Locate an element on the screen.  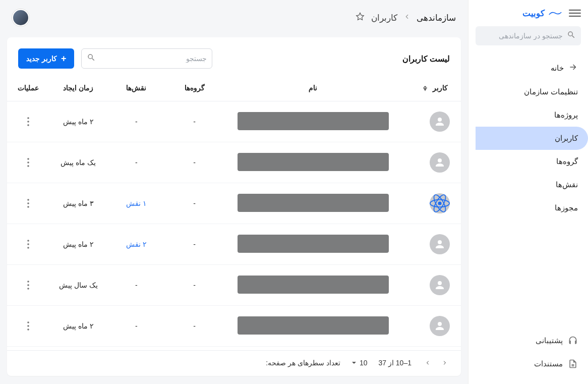
col-created: زمان ایجاد is located at coordinates (79, 90).